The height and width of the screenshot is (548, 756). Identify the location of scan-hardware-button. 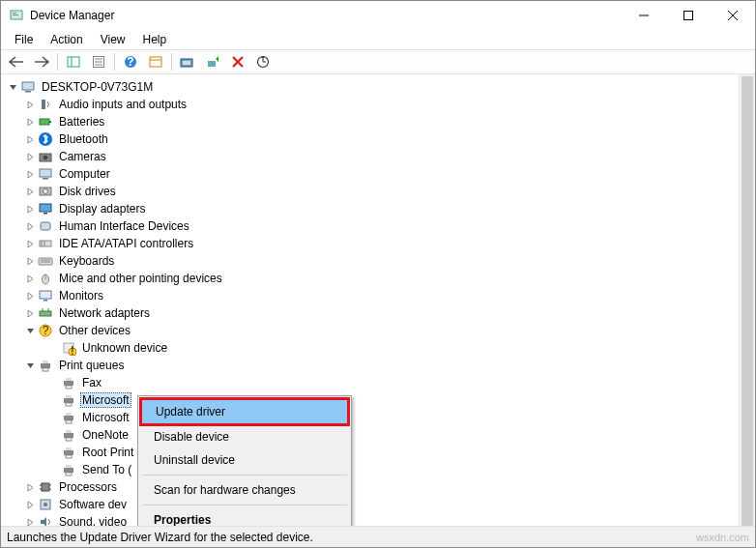
(263, 62).